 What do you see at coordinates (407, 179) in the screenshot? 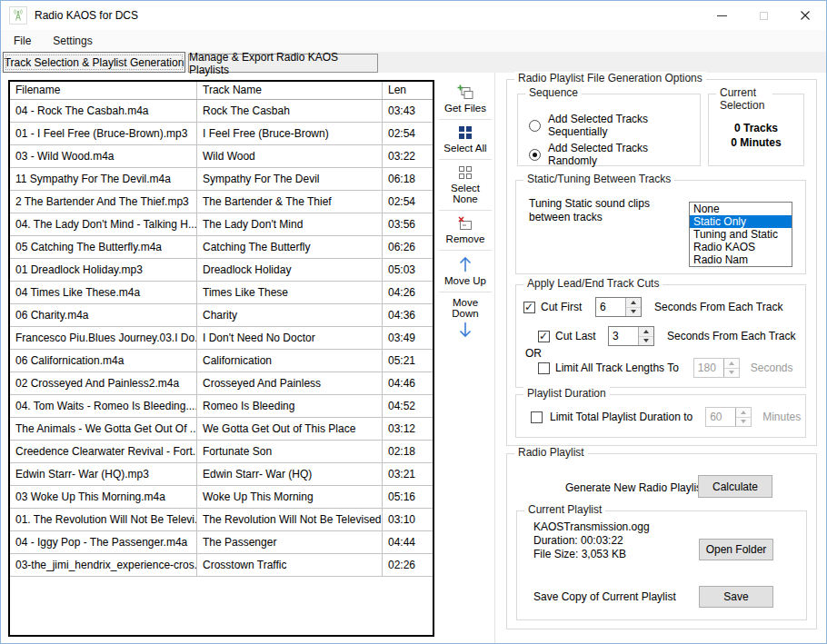
I see `table-cell: 06:18` at bounding box center [407, 179].